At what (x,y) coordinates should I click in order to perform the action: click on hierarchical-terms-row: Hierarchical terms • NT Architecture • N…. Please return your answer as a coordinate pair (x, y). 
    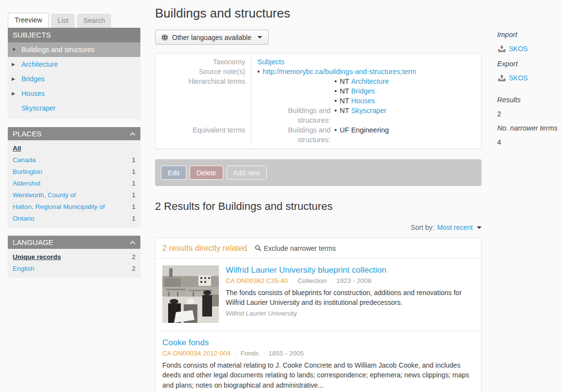
    Looking at the image, I should click on (318, 101).